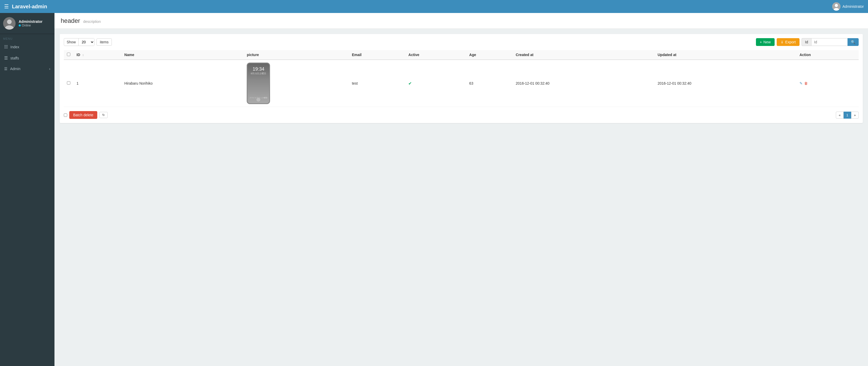 This screenshot has height=366, width=868. I want to click on sidebar-user: Administrator Online, so click(27, 24).